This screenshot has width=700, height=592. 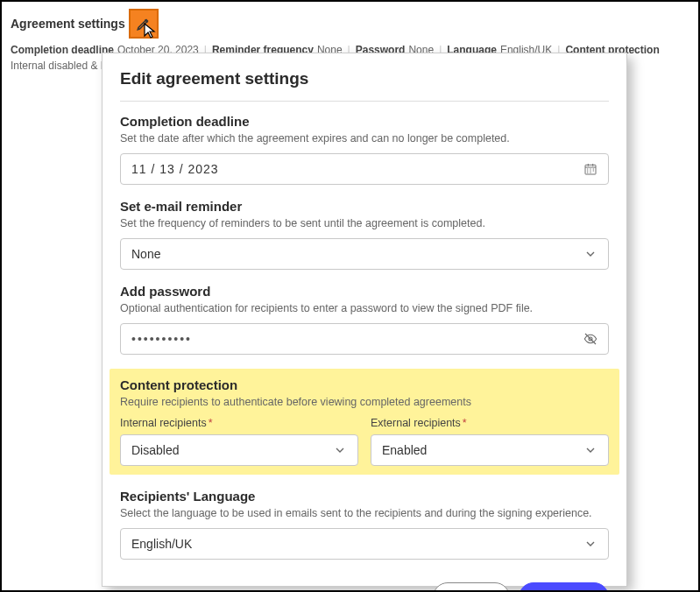 What do you see at coordinates (364, 102) in the screenshot?
I see `divider` at bounding box center [364, 102].